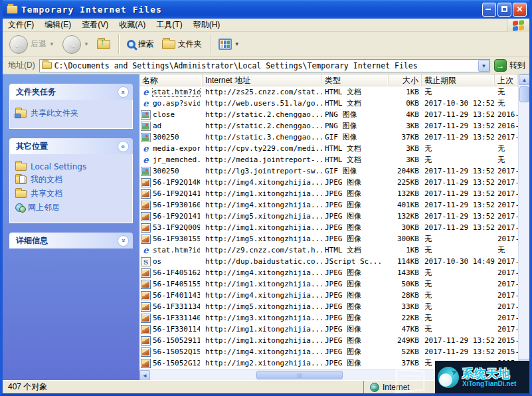 This screenshot has width=532, height=396. Describe the element at coordinates (329, 171) in the screenshot. I see `file-row-300250: 300250http://lg3.jointreport-sw...GIF 图像…` at that location.